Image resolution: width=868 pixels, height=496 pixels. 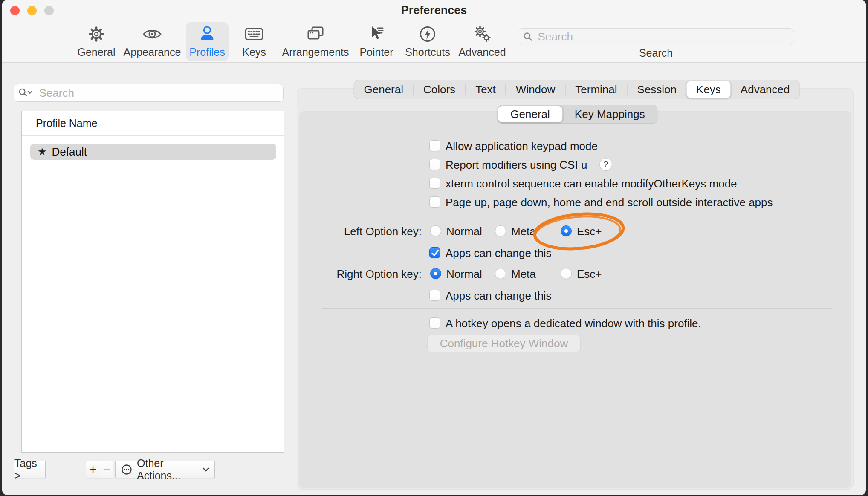 I want to click on checkbox-page-scroll, so click(x=435, y=202).